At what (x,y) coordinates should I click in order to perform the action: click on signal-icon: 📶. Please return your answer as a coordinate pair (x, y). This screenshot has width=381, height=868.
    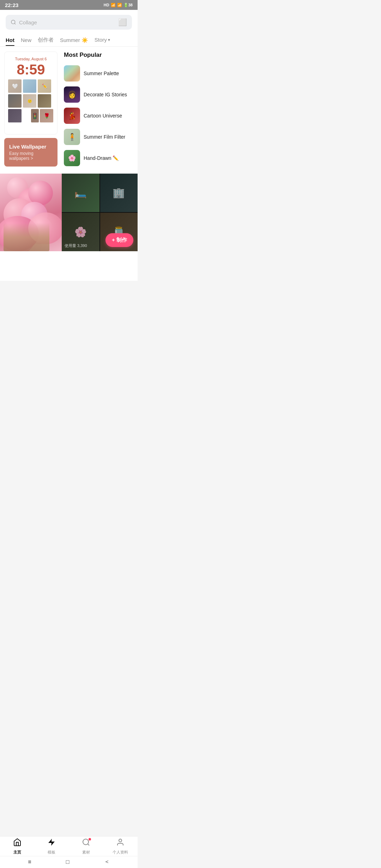
    Looking at the image, I should click on (113, 5).